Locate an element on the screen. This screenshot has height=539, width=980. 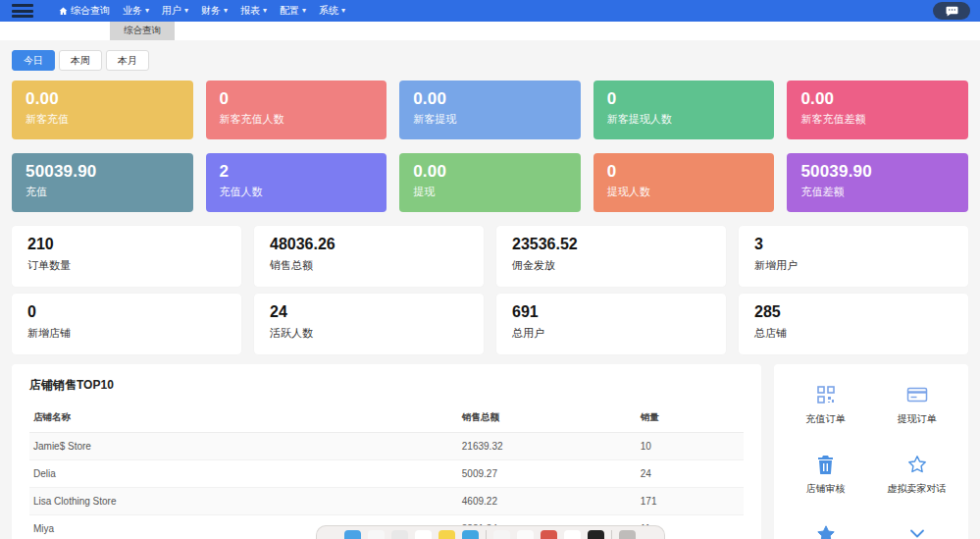
summary-value: 691 is located at coordinates (611, 312).